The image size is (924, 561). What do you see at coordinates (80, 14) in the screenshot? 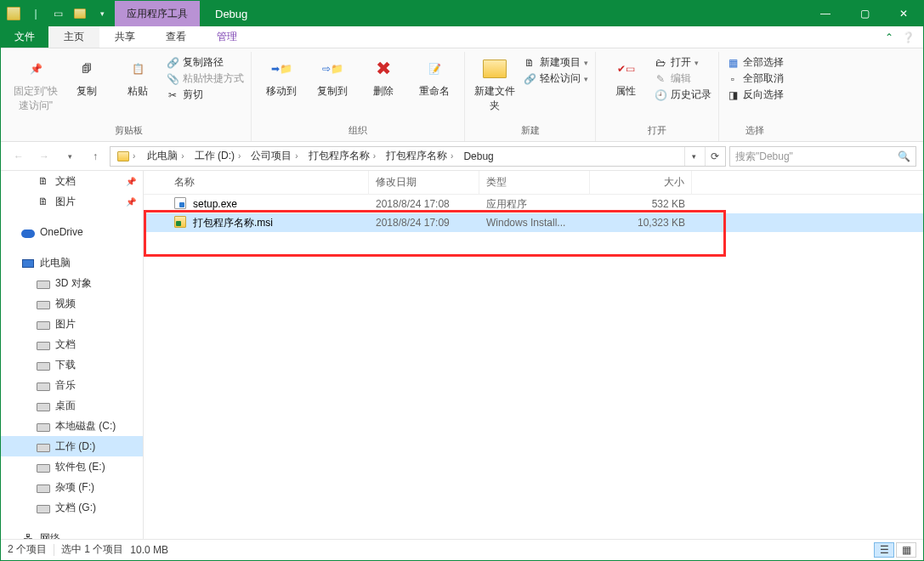
I see `new-folder-icon` at bounding box center [80, 14].